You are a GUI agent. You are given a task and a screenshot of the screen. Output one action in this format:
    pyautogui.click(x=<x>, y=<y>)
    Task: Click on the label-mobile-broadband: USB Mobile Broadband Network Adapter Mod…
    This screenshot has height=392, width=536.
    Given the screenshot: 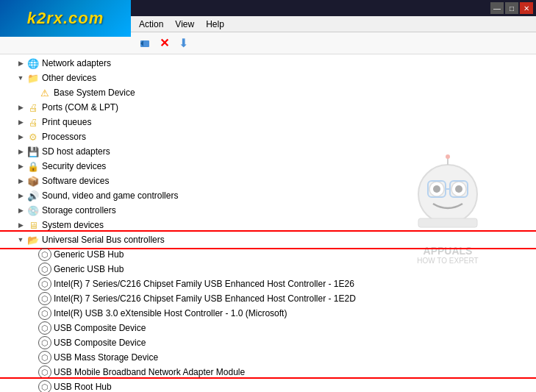 What is the action you would take?
    pyautogui.click(x=149, y=372)
    